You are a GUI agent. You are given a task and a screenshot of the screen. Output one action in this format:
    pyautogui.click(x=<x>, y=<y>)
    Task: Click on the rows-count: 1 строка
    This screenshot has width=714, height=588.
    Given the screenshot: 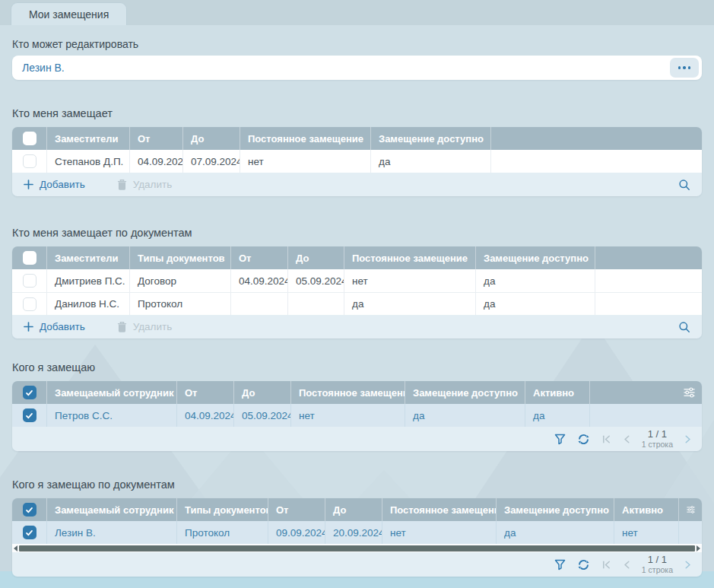 What is the action you would take?
    pyautogui.click(x=657, y=571)
    